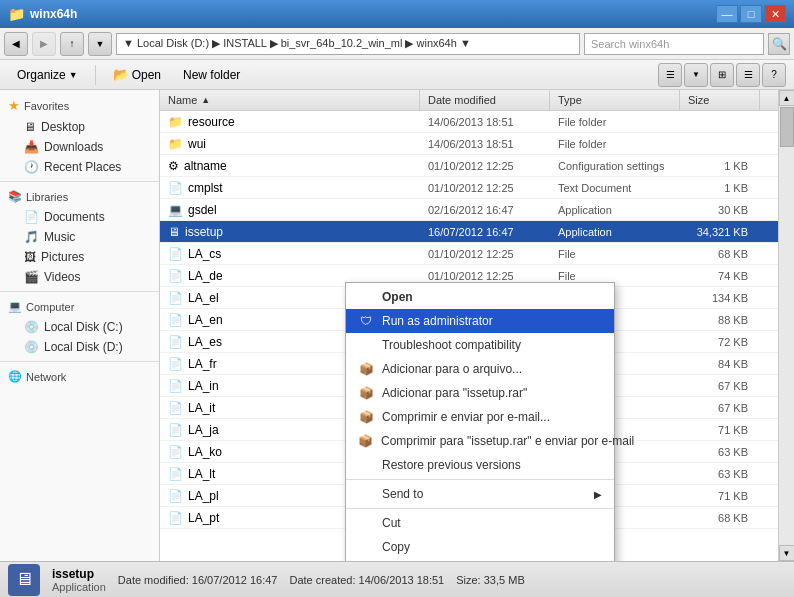 The width and height of the screenshot is (794, 597). What do you see at coordinates (480, 321) in the screenshot?
I see `context-menu-item-run-as-administrator: 🛡Run as administrator` at bounding box center [480, 321].